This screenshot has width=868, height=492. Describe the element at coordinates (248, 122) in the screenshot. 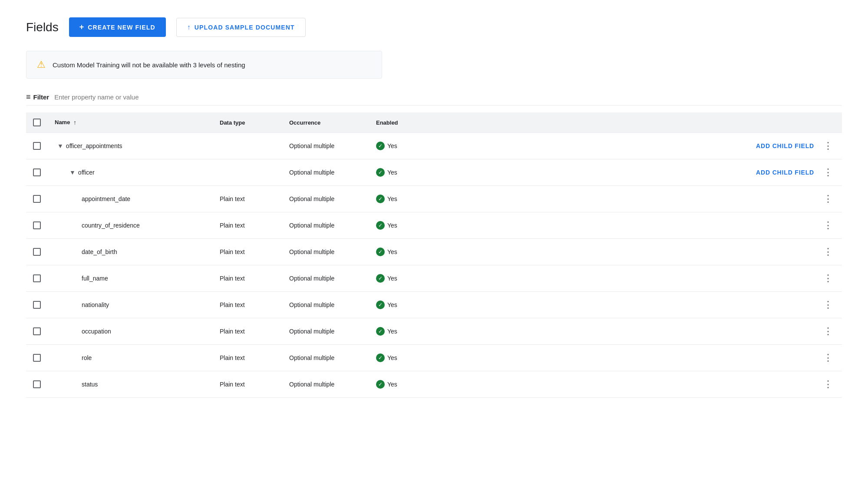

I see `header-datatype: Data type` at that location.